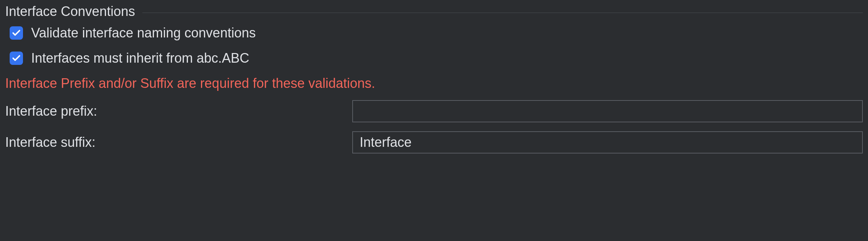 The image size is (868, 241). Describe the element at coordinates (16, 33) in the screenshot. I see `validate-naming-checkbox` at that location.